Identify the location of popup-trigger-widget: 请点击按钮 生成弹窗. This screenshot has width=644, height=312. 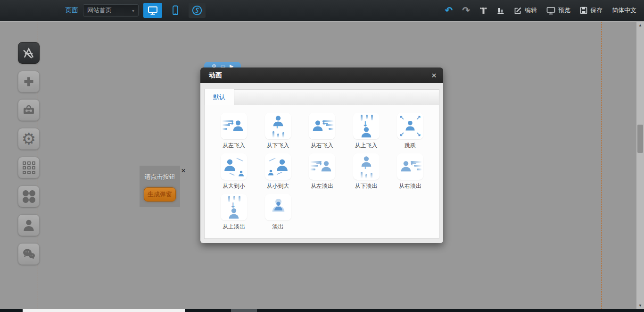
(160, 186).